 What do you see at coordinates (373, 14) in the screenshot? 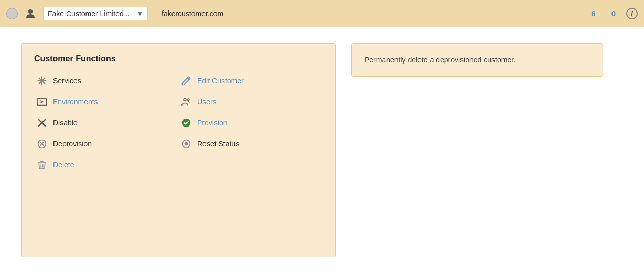
I see `customer-website: fakercustomer.com` at bounding box center [373, 14].